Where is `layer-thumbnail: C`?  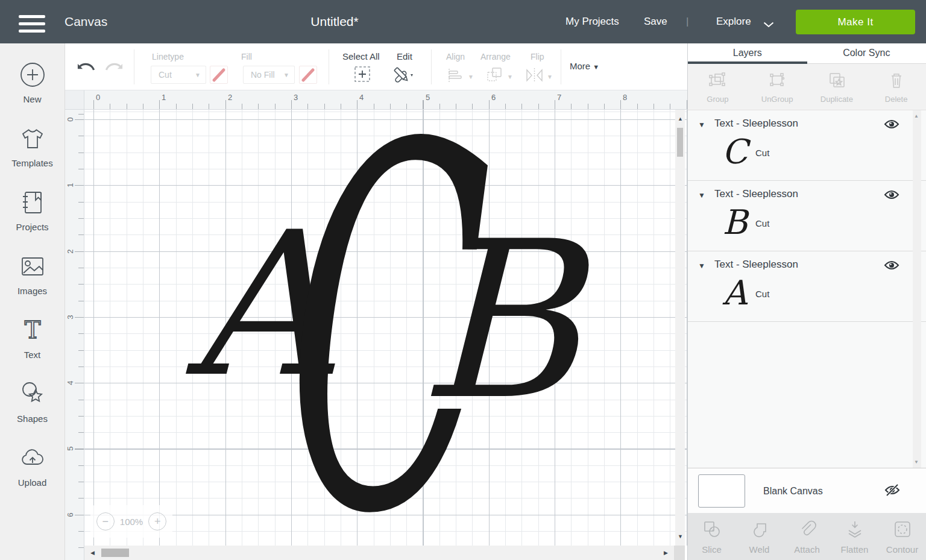
layer-thumbnail: C is located at coordinates (735, 151).